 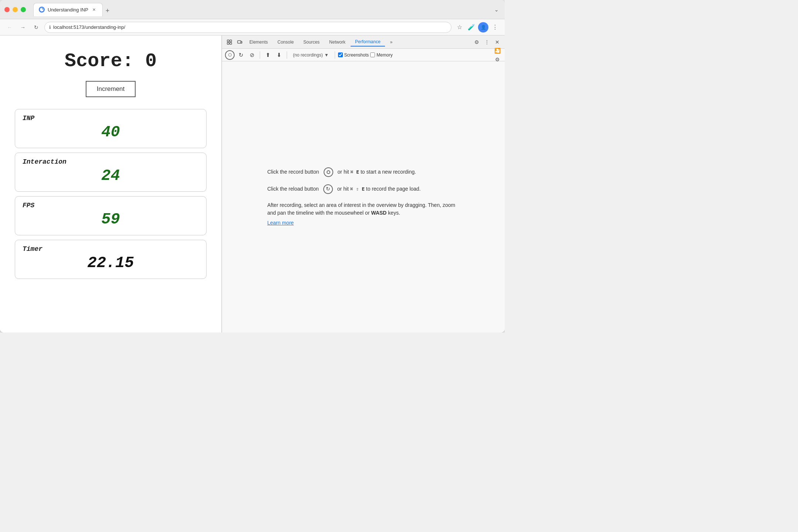 I want to click on interaction-label: Interaction, so click(x=111, y=162).